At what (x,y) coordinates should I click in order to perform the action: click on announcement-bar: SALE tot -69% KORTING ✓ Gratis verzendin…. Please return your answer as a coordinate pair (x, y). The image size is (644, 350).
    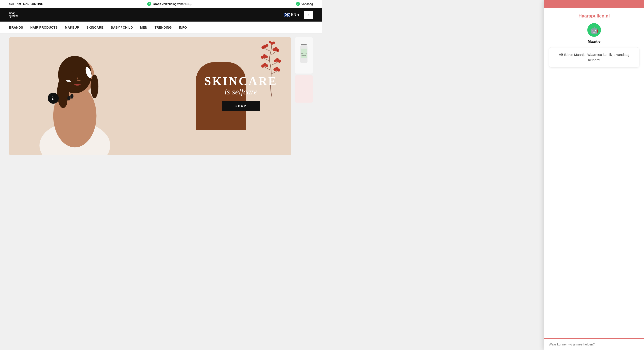
    Looking at the image, I should click on (161, 4).